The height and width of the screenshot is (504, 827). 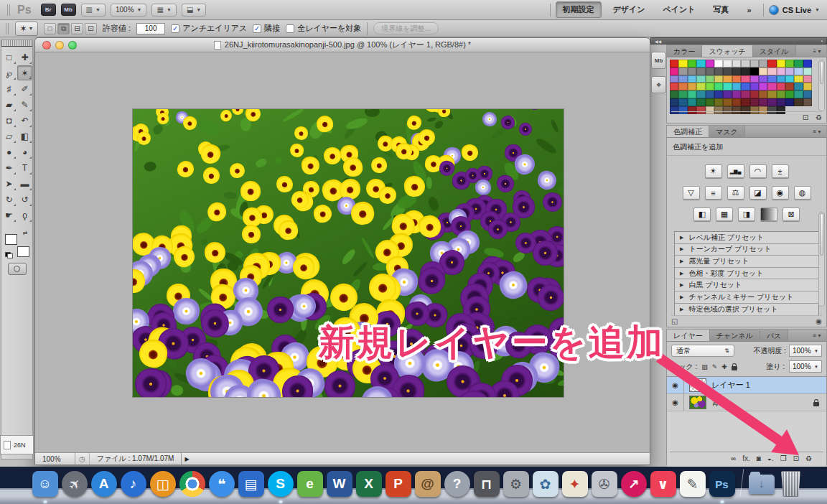 I want to click on tolerance-input: 100, so click(x=151, y=29).